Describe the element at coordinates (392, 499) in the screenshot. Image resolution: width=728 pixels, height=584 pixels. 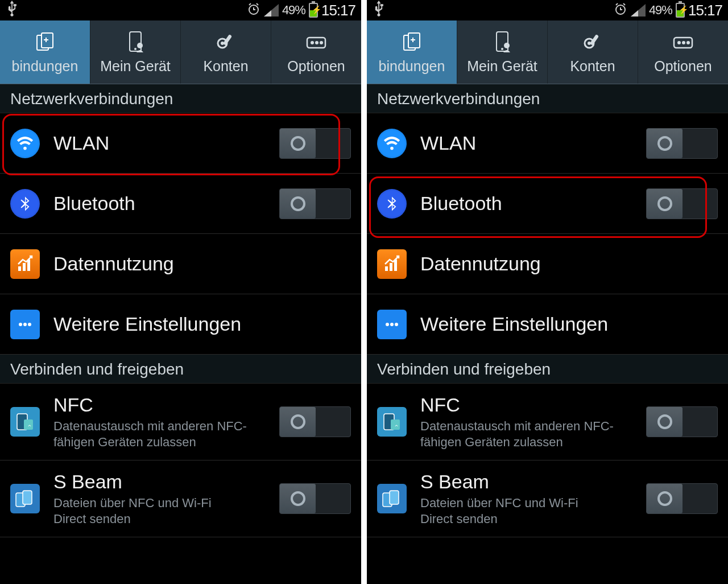
I see `sbeam-icon` at that location.